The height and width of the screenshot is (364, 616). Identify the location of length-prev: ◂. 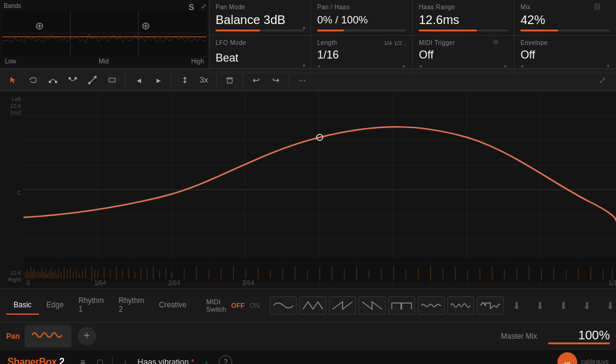
(319, 66).